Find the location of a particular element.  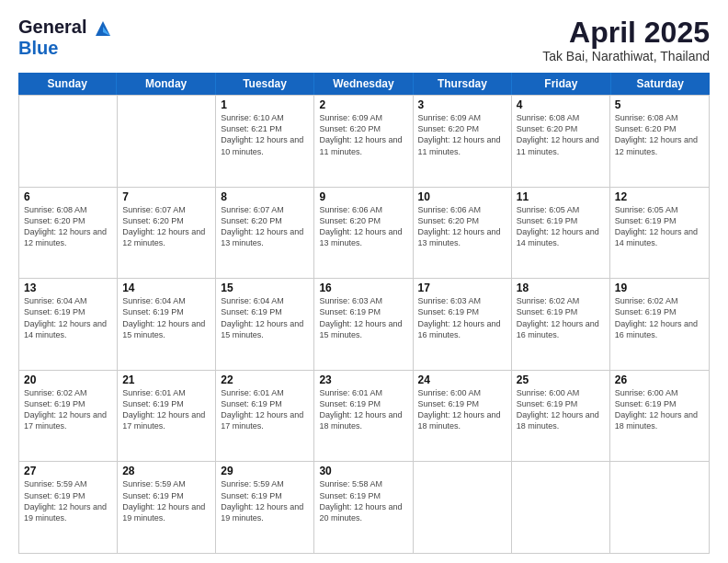

month-title: April 2025 is located at coordinates (626, 33).